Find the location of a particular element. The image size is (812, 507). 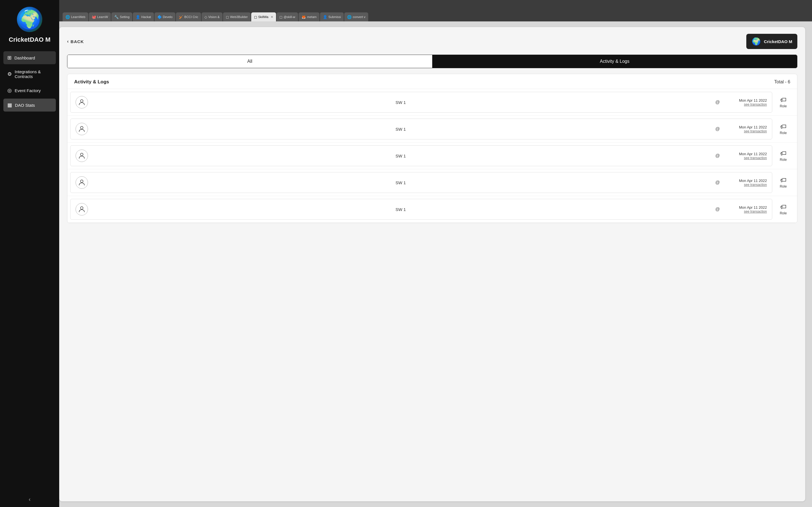

tab-favicon-icon: 👤 is located at coordinates (138, 17).